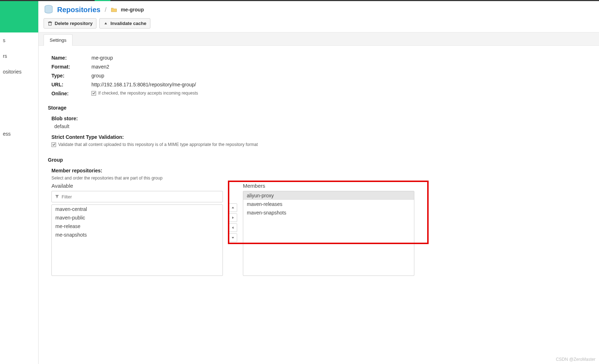 The height and width of the screenshot is (364, 599). I want to click on blob-store-label: Blob store:, so click(321, 118).